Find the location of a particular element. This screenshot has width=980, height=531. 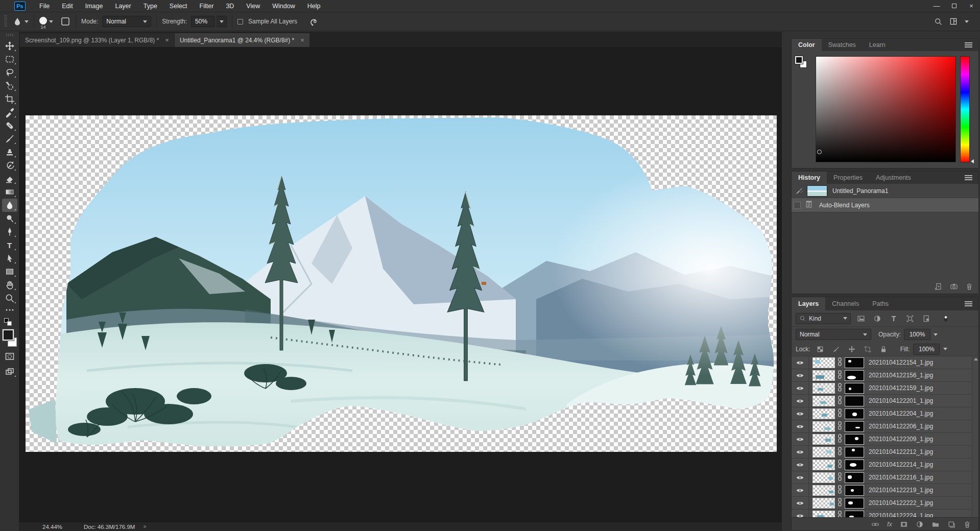

layer-row: 20210104122204_1.jpg is located at coordinates (885, 414).